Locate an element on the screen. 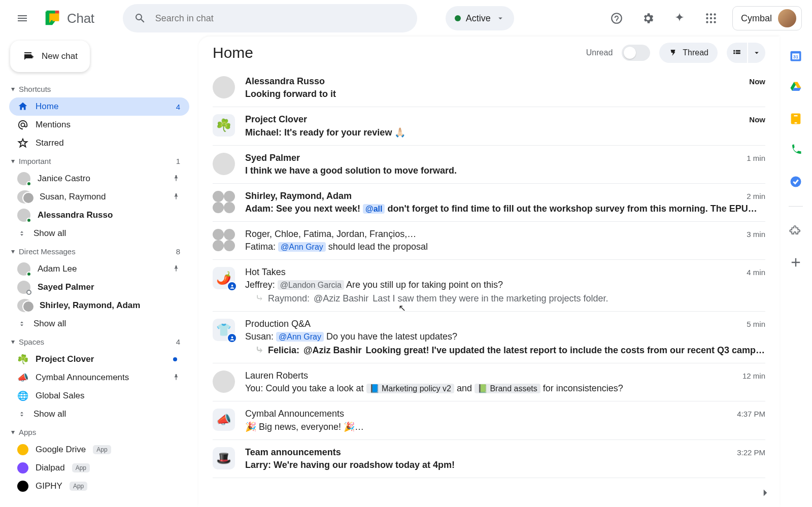 The image size is (812, 507). nav-item: Susan, Raymond is located at coordinates (99, 197).